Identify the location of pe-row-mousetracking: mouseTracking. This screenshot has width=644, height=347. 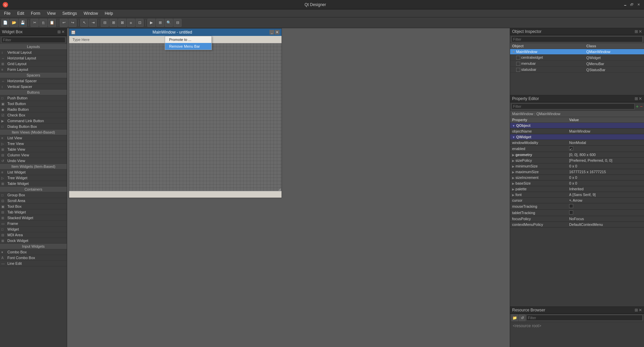
(577, 207).